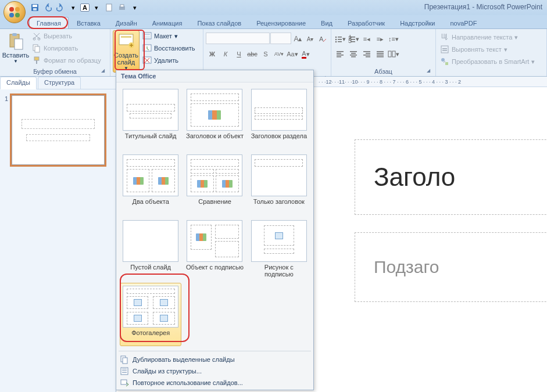 The height and width of the screenshot is (392, 547). I want to click on qat-redo-button, so click(60, 8).